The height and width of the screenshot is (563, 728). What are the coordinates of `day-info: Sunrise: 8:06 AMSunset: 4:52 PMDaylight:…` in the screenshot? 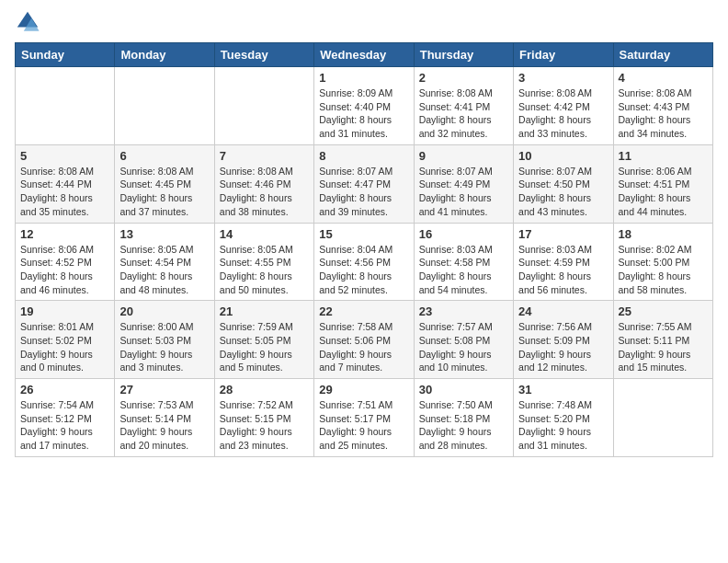 It's located at (64, 270).